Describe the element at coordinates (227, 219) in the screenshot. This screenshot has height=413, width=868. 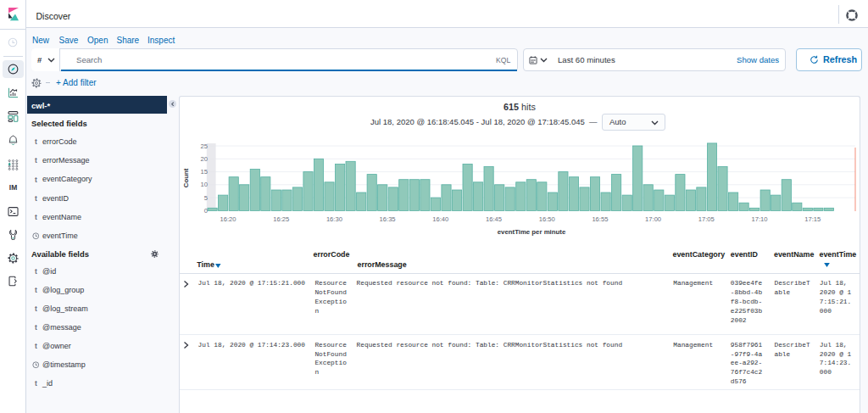
I see `svg-text: 16:20` at that location.